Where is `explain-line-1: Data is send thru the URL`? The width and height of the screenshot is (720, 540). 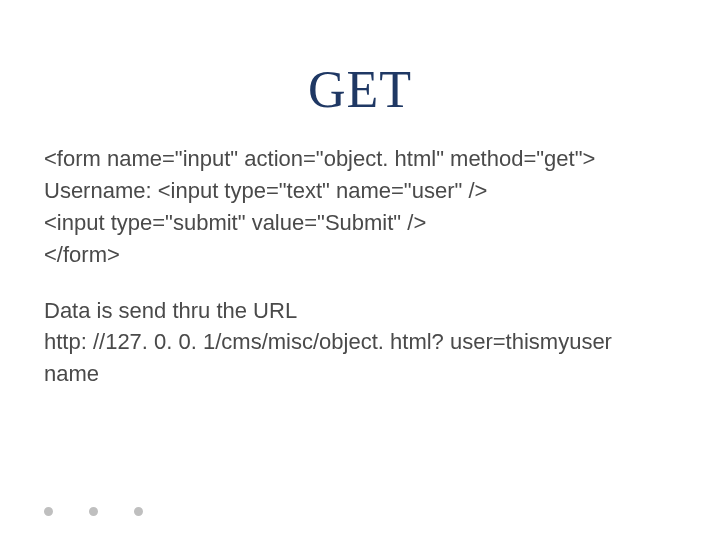
explain-line-1: Data is send thru the URL is located at coordinates (360, 311).